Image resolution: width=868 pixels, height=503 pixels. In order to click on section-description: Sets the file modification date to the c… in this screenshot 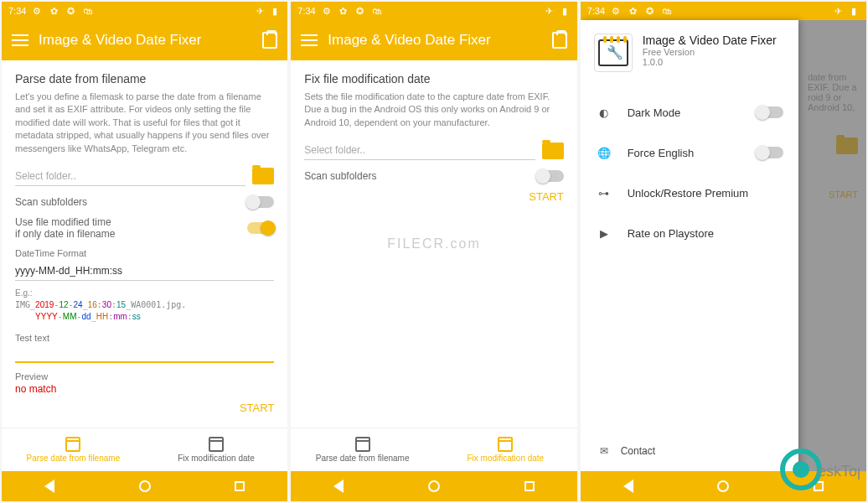, I will do `click(434, 110)`.